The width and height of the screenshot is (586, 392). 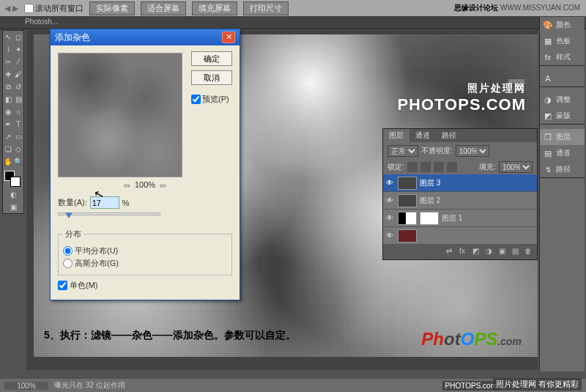 I want to click on document-tab: Photosh..., so click(x=41, y=22).